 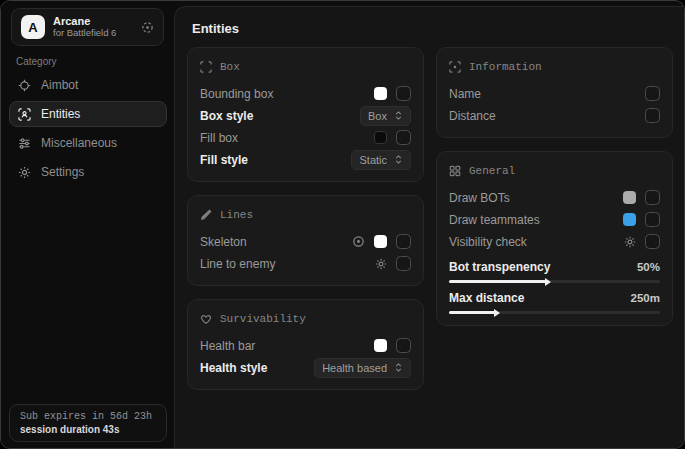 What do you see at coordinates (554, 116) in the screenshot?
I see `setting-row: Distance` at bounding box center [554, 116].